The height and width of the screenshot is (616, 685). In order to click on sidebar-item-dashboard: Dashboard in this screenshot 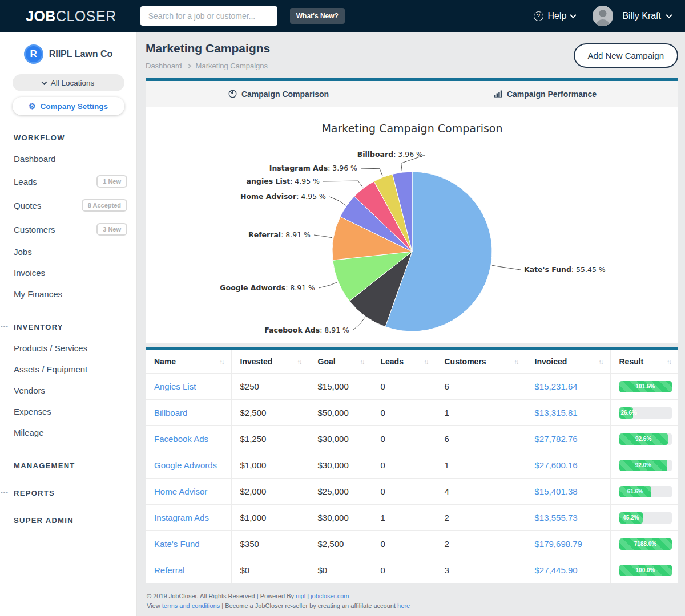, I will do `click(75, 159)`.